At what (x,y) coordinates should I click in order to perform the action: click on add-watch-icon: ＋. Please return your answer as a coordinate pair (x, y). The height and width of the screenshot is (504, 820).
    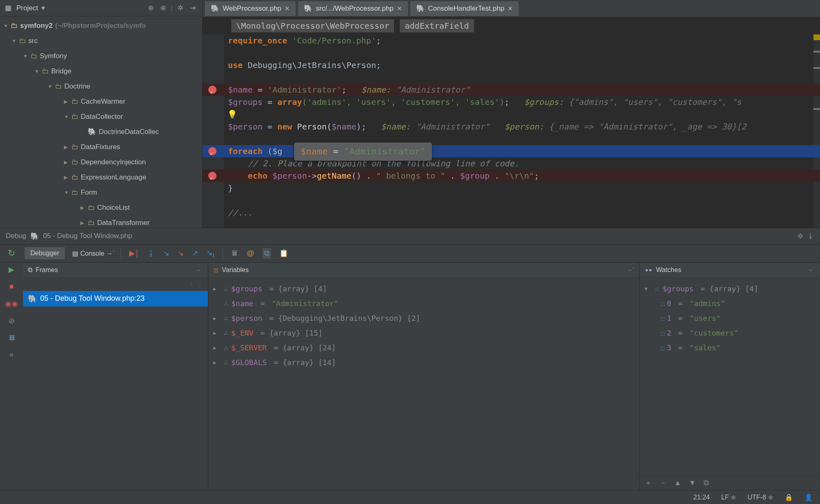
    Looking at the image, I should click on (648, 483).